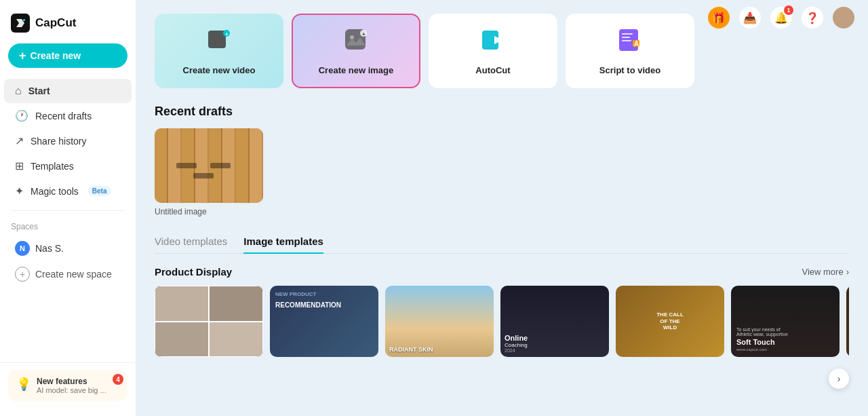  What do you see at coordinates (493, 42) in the screenshot?
I see `autocut-icon` at bounding box center [493, 42].